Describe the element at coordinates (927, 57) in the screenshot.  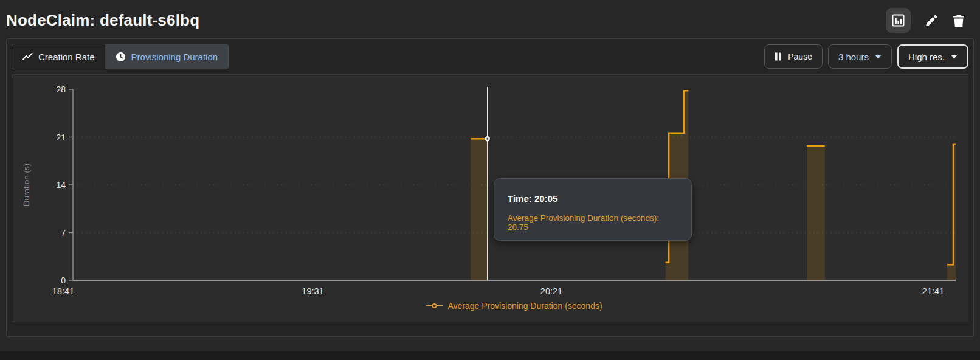
I see `resolution-value: High res.` at that location.